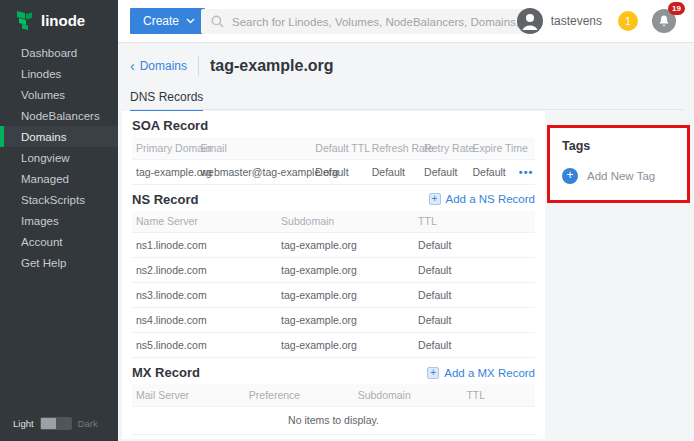  I want to click on mx-empty-row: No items to display., so click(334, 420).